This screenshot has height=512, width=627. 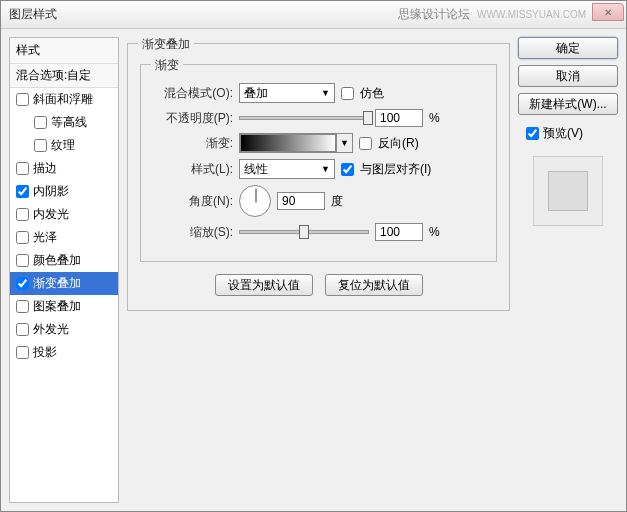 What do you see at coordinates (192, 202) in the screenshot?
I see `angle-label: 角度(N):` at bounding box center [192, 202].